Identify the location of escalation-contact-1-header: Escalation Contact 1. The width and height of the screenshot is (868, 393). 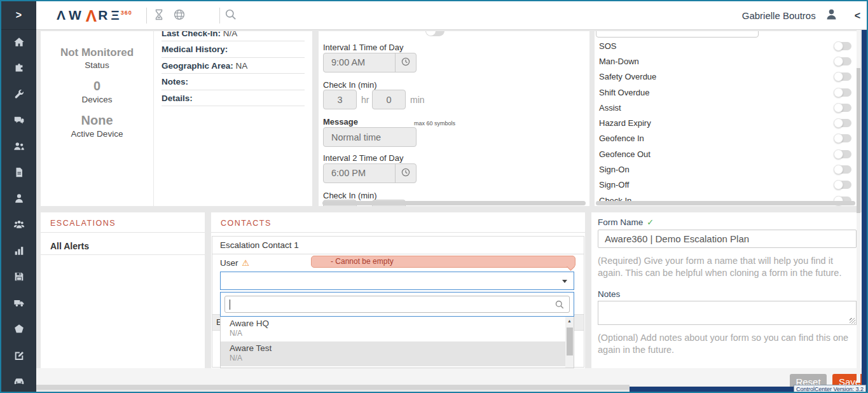
(398, 245).